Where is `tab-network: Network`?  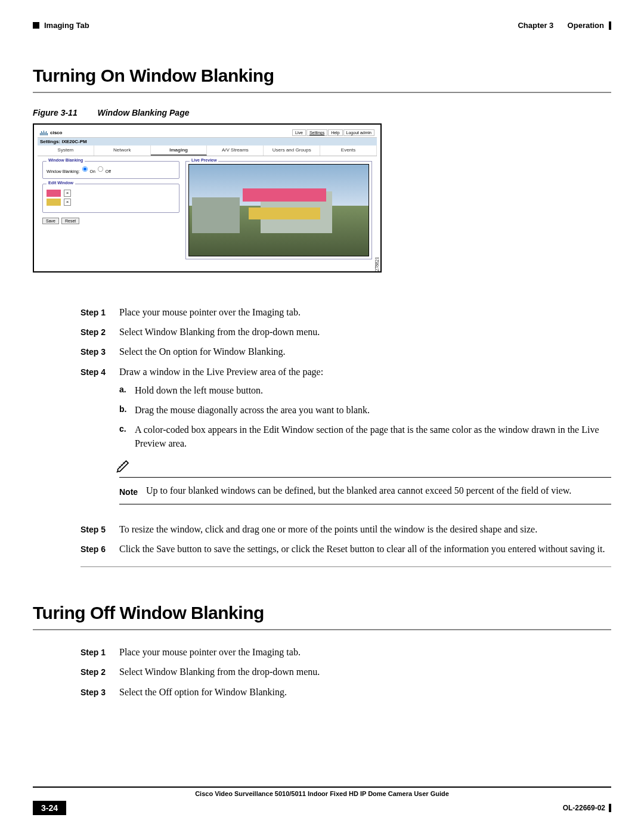 tab-network: Network is located at coordinates (123, 150).